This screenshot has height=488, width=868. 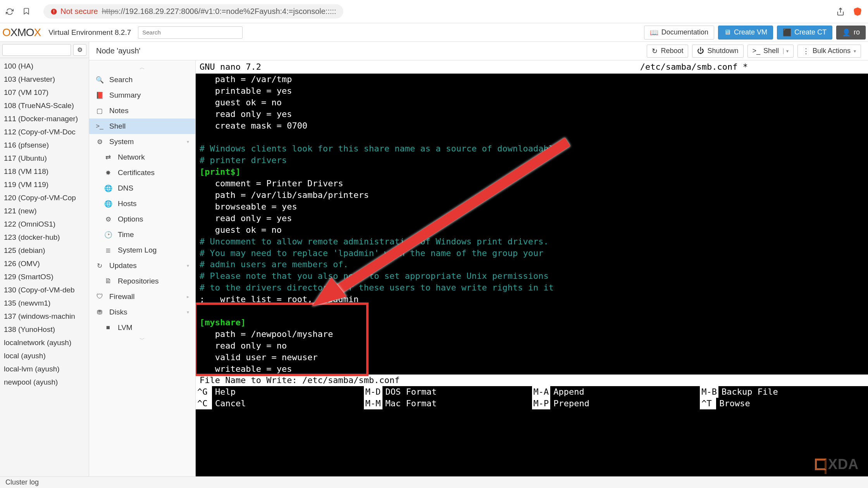 I want to click on menu-certificates: ✸Certificates, so click(x=142, y=173).